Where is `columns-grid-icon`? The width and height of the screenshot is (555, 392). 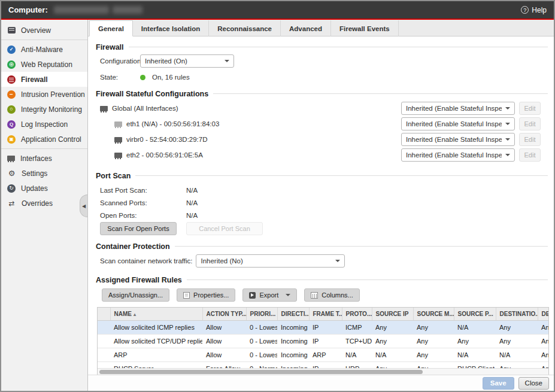 columns-grid-icon is located at coordinates (314, 296).